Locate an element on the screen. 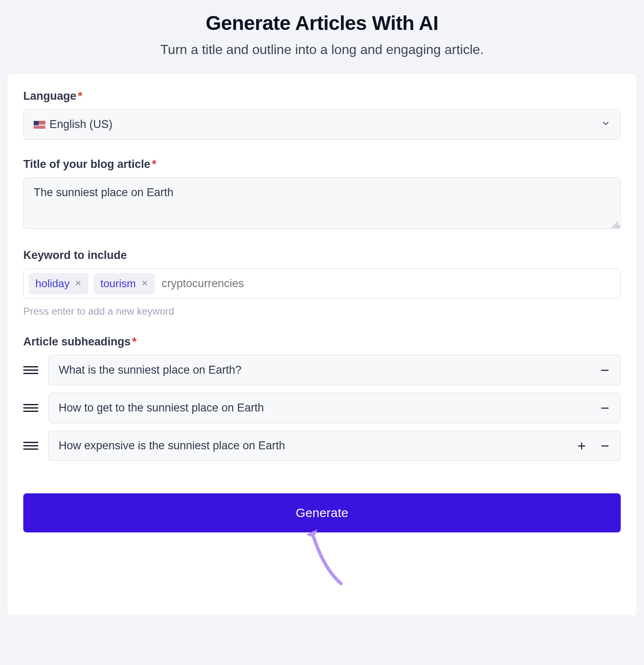 This screenshot has width=644, height=665. subheading-text: How to get to the sunniest place on Eart… is located at coordinates (161, 408).